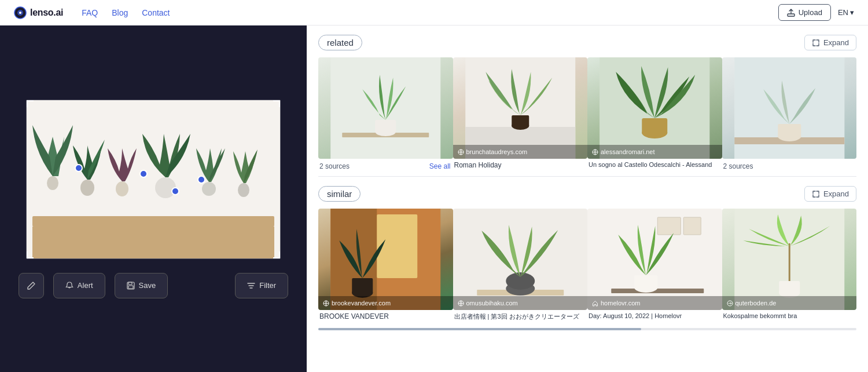  What do you see at coordinates (789, 260) in the screenshot?
I see `similar-image-4: quterboden.de` at bounding box center [789, 260].